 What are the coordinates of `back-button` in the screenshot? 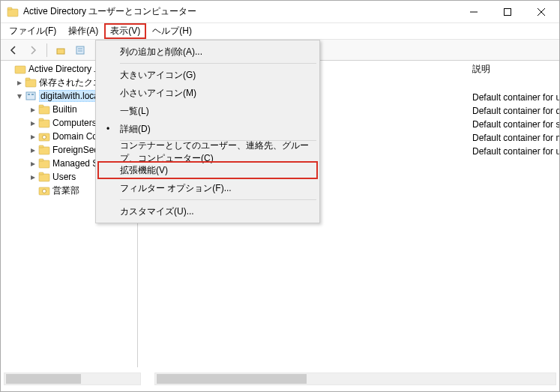 It's located at (13, 50).